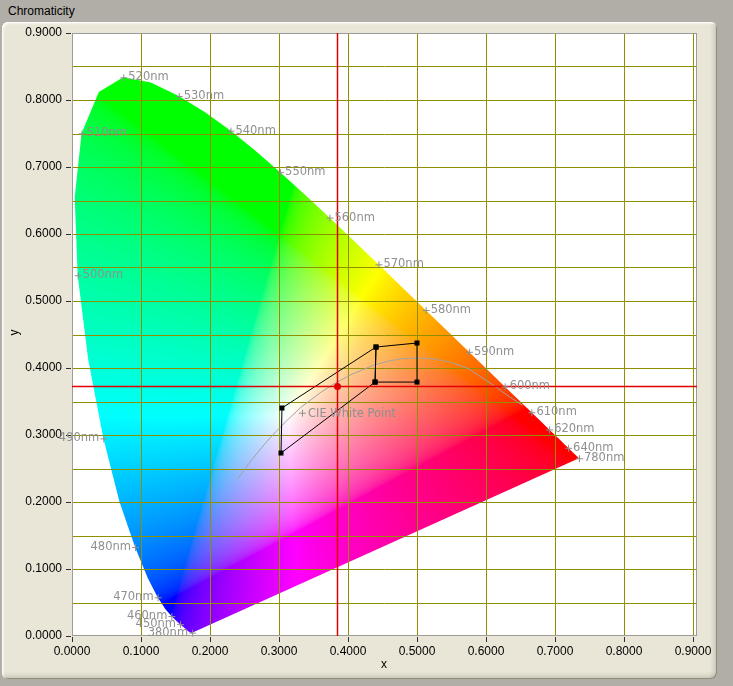 Image resolution: width=733 pixels, height=686 pixels. I want to click on wavelength-label: 590nm, so click(494, 352).